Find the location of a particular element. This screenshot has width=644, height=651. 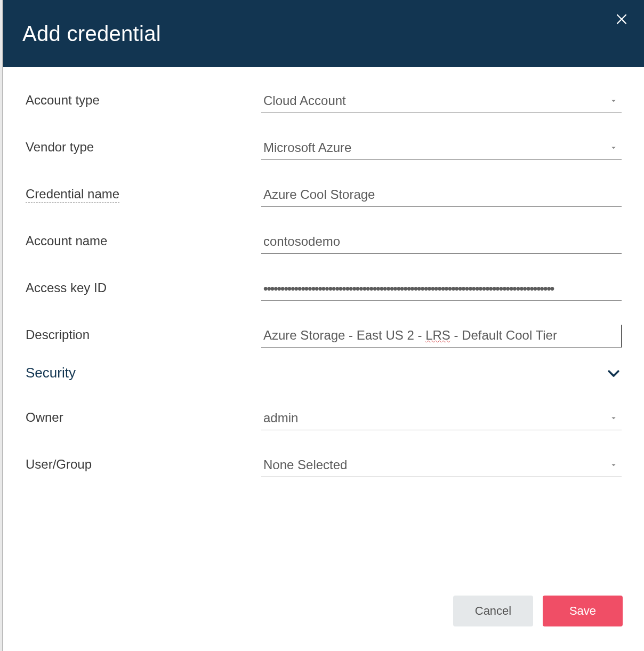

row-credential-name: Credential name is located at coordinates (324, 192).